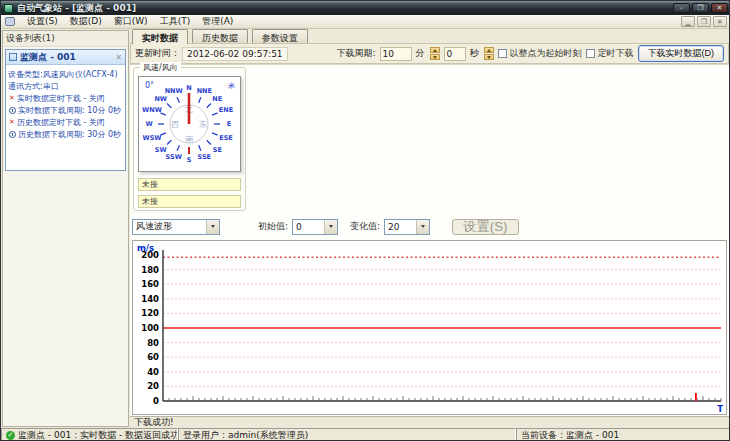  Describe the element at coordinates (420, 54) in the screenshot. I see `minutes-unit-label: 分` at that location.